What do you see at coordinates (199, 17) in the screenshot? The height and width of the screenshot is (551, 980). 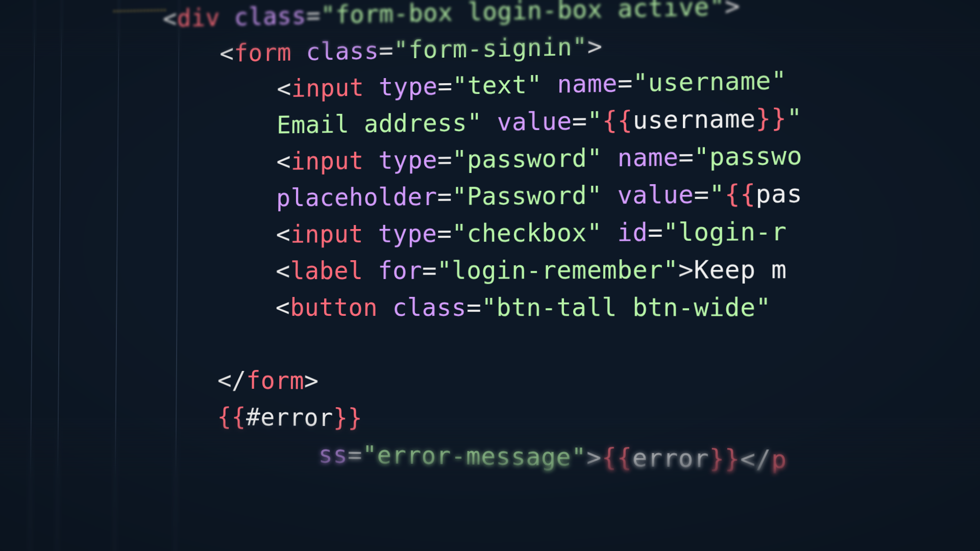 I see `token-tag: div` at bounding box center [199, 17].